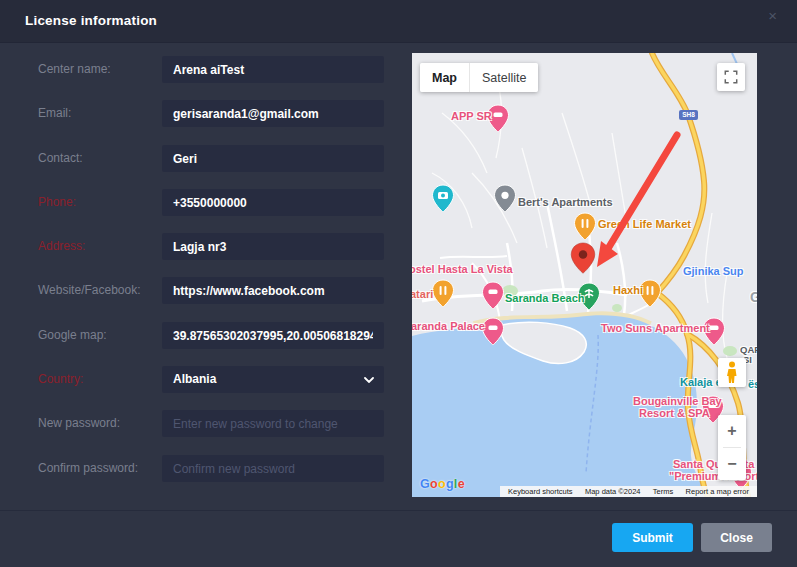  What do you see at coordinates (88, 468) in the screenshot?
I see `confirm-password-label: Confirm password:` at bounding box center [88, 468].